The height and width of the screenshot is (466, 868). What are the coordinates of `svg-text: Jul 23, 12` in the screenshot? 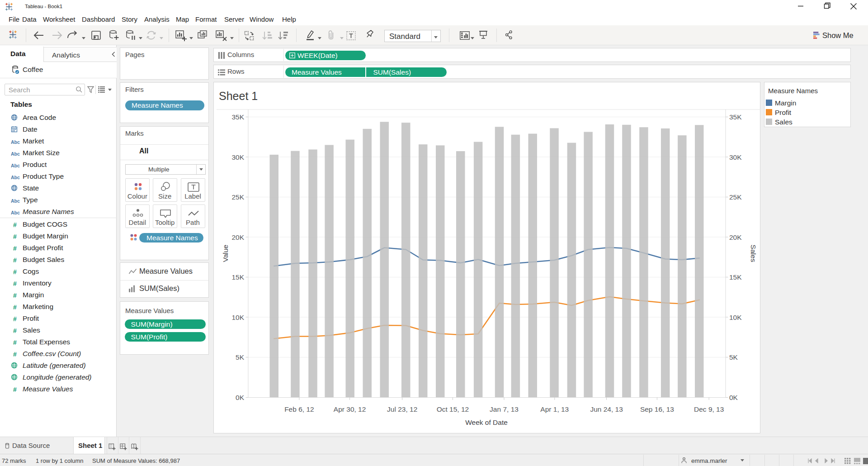 It's located at (402, 409).